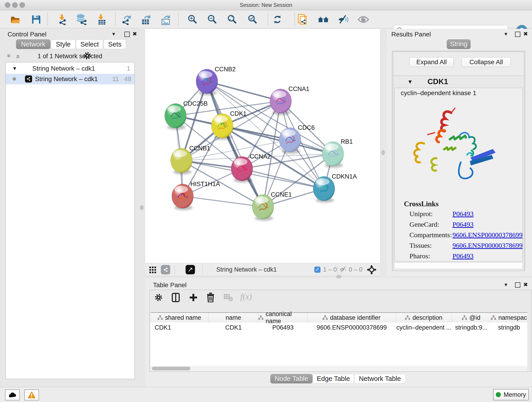 The height and width of the screenshot is (402, 532). I want to click on pan-crosshair-icon, so click(372, 270).